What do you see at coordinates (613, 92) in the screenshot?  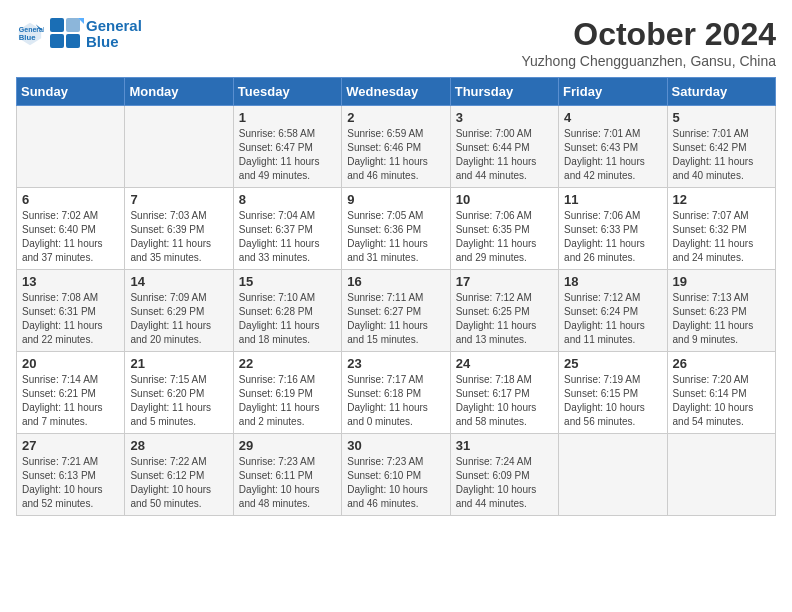 I see `weekday-header-friday: Friday` at bounding box center [613, 92].